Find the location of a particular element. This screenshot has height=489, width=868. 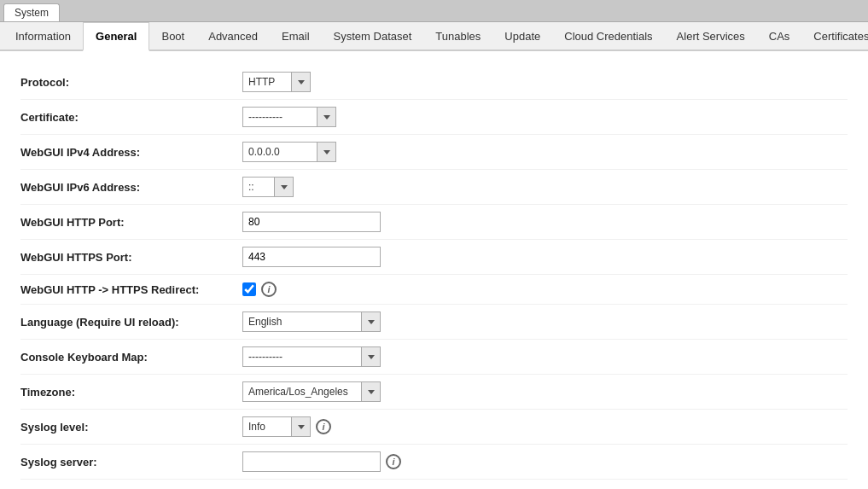

https-port-control is located at coordinates (312, 257).